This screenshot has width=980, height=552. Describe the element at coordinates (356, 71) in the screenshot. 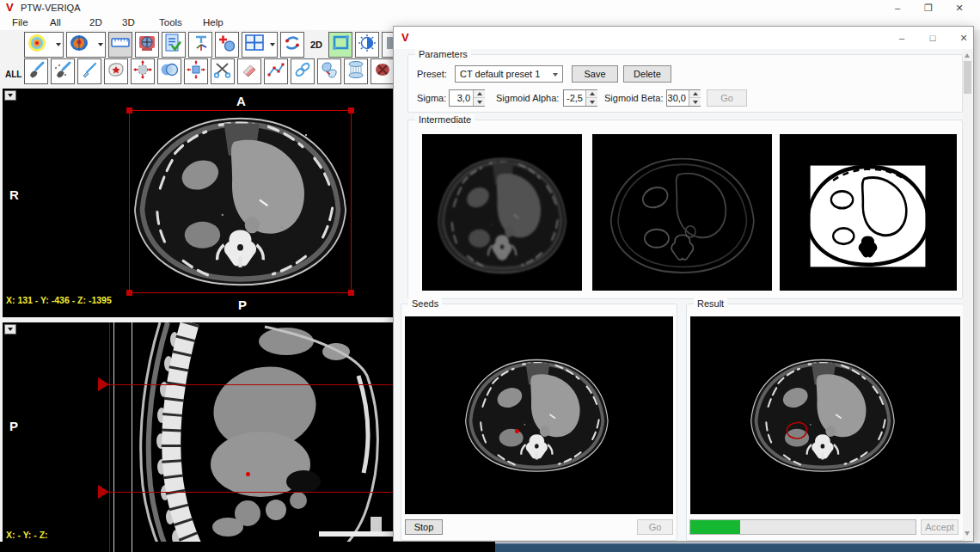

I see `interpolate-icon` at that location.